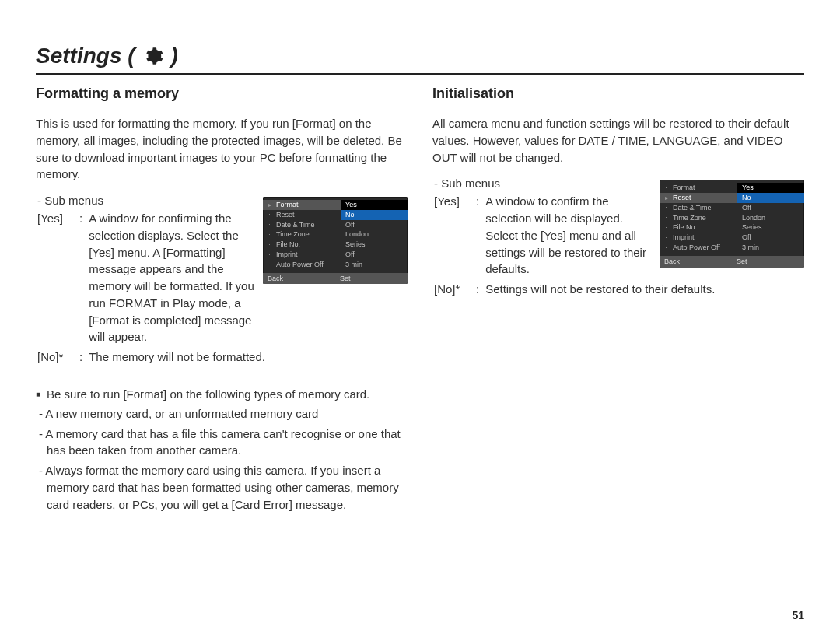 This screenshot has height=634, width=840. Describe the element at coordinates (420, 59) in the screenshot. I see `page-title: Settings ( )` at that location.